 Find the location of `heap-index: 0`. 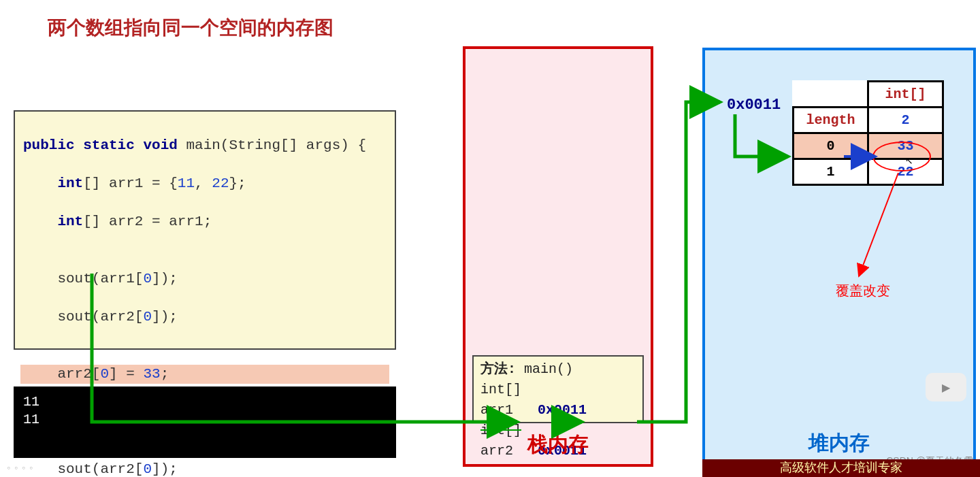

heap-index: 0 is located at coordinates (831, 146).